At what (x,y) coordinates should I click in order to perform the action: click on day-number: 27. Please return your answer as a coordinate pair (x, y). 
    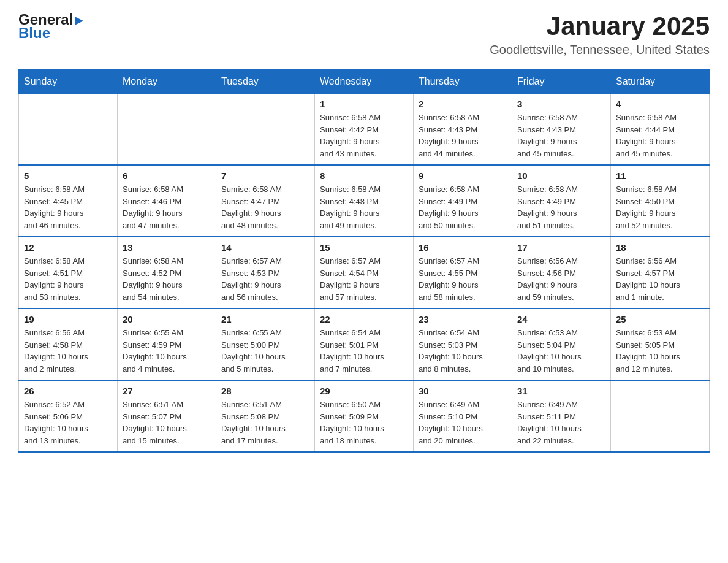
    Looking at the image, I should click on (167, 391).